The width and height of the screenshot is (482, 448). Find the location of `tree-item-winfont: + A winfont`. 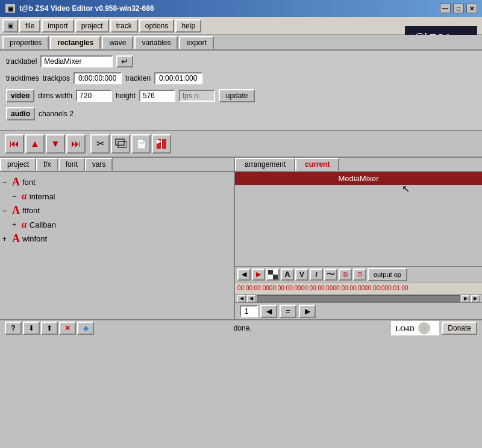

tree-item-winfont: + A winfont is located at coordinates (117, 238).